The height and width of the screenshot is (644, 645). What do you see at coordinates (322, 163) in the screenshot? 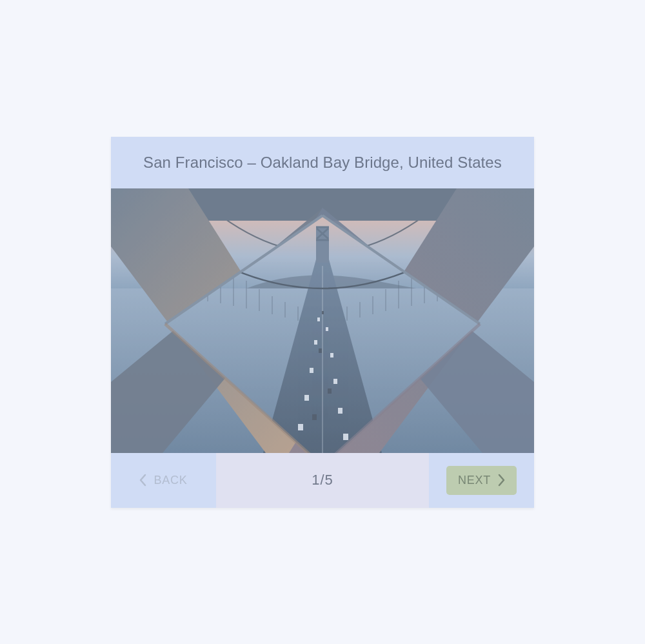
I see `image-title: San Francisco – Oakland Bay Bridge, Unit…` at bounding box center [322, 163].